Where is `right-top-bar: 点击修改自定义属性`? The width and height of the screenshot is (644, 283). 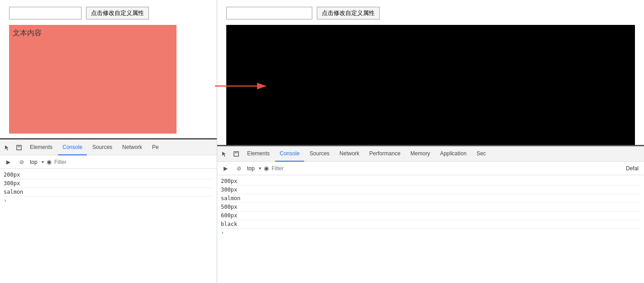 right-top-bar: 点击修改自定义属性 is located at coordinates (431, 13).